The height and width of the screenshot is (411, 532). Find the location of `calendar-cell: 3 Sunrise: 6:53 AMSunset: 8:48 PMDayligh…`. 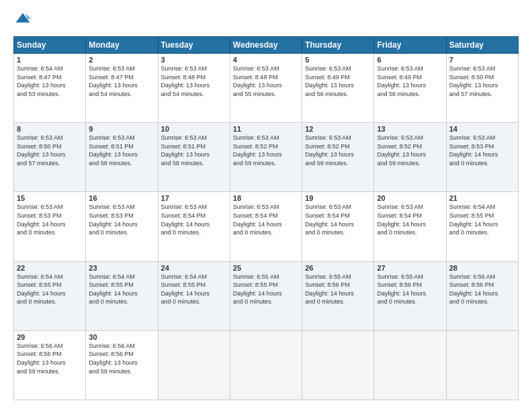

calendar-cell: 3 Sunrise: 6:53 AMSunset: 8:48 PMDayligh… is located at coordinates (193, 89).